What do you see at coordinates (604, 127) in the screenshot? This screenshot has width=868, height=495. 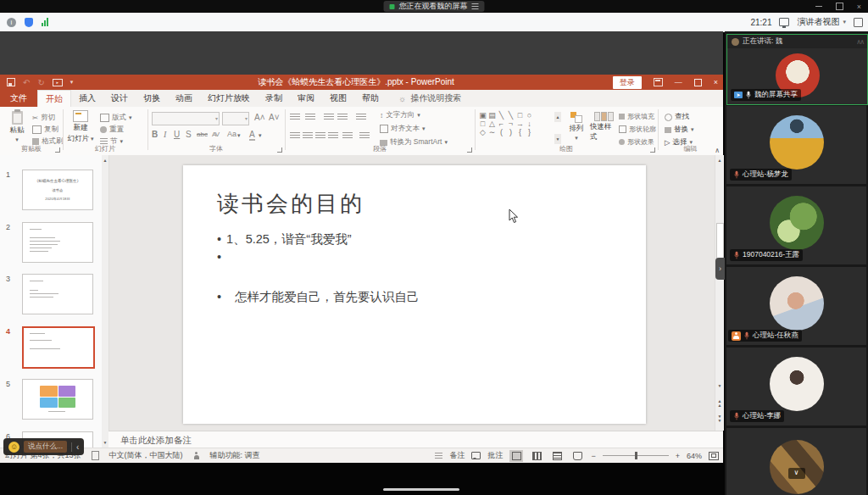 I see `quick-styles-button: 快速样式` at bounding box center [604, 127].